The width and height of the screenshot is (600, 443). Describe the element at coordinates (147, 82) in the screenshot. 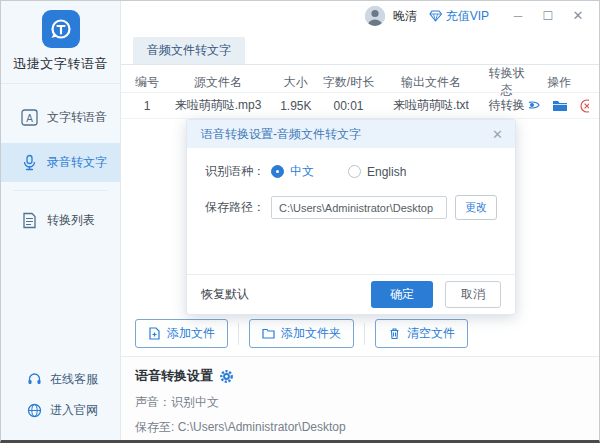

I see `col-header-no: 编号` at that location.